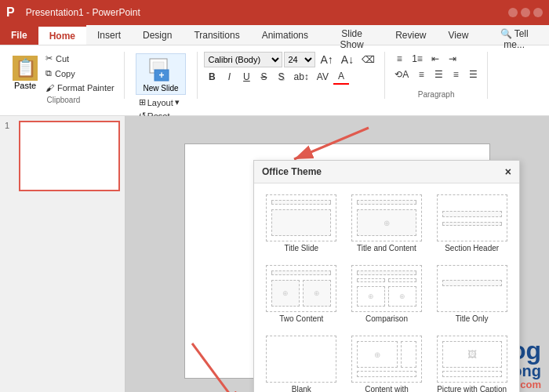  I want to click on new-slide-button: + New Slide, so click(162, 74).